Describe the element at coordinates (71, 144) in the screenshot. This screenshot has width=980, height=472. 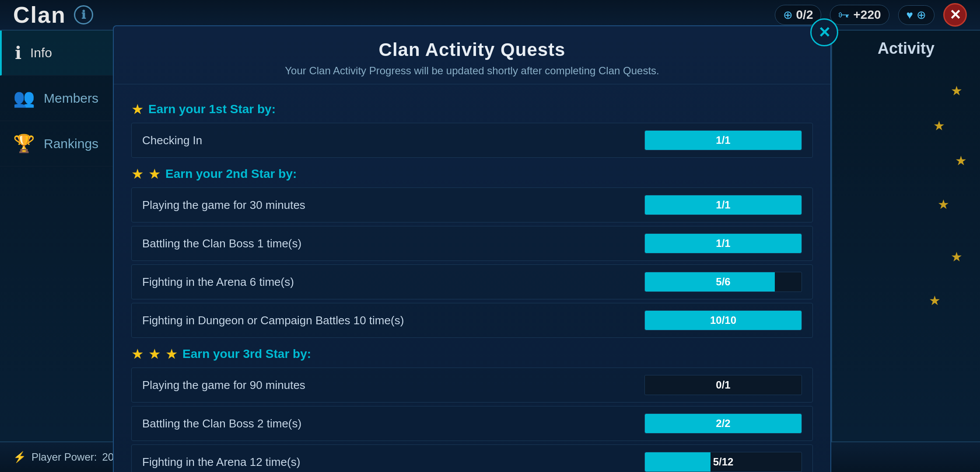
I see `sidebar-label-rankings: Rankings` at that location.